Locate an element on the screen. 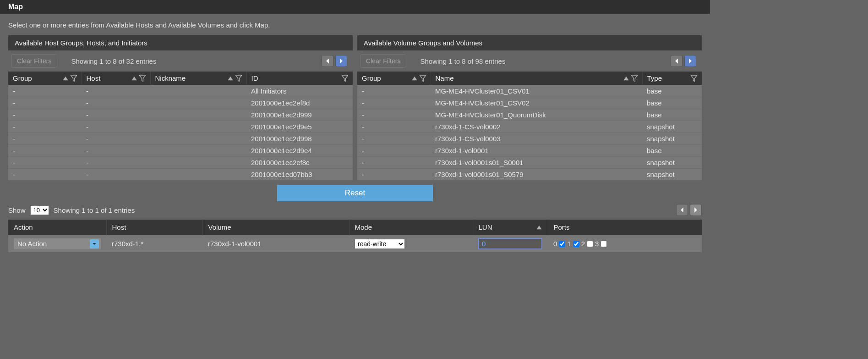 The width and height of the screenshot is (868, 359). map-col-mode: Mode is located at coordinates (411, 227).